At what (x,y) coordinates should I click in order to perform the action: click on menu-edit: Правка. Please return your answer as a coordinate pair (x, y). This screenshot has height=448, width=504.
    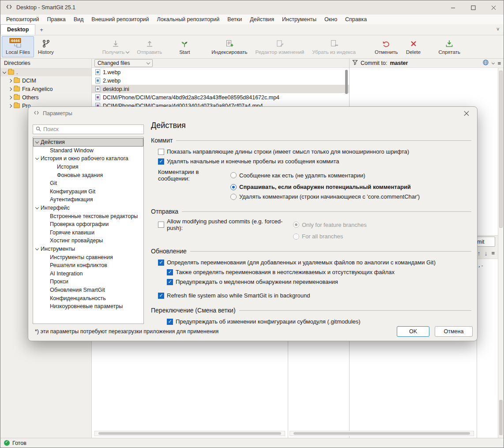
    Looking at the image, I should click on (56, 19).